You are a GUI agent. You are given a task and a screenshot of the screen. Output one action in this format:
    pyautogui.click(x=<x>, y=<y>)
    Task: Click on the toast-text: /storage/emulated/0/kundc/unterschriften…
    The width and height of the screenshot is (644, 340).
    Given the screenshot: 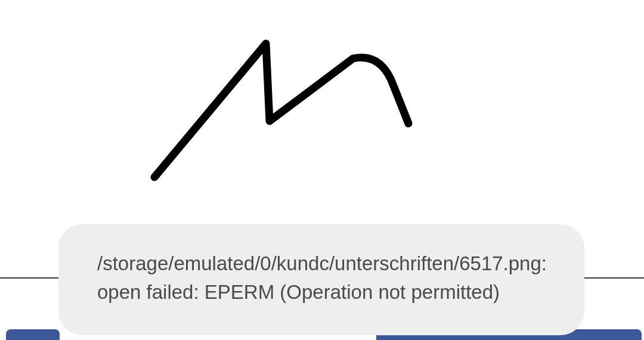 What is the action you would take?
    pyautogui.click(x=322, y=278)
    